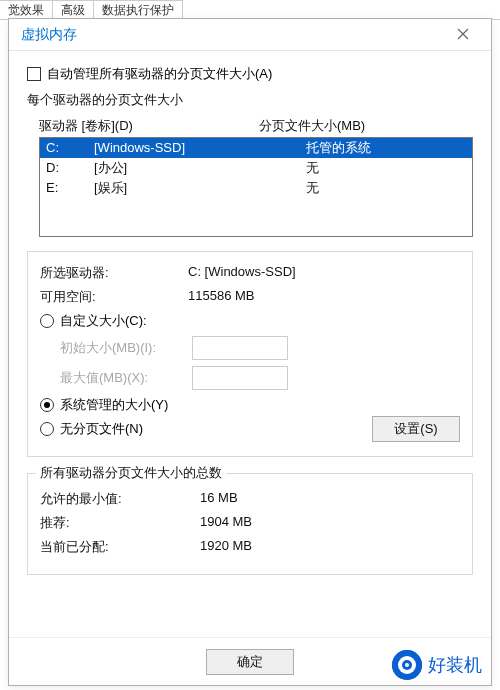  What do you see at coordinates (455, 665) in the screenshot?
I see `watermark-text: 好装机` at bounding box center [455, 665].